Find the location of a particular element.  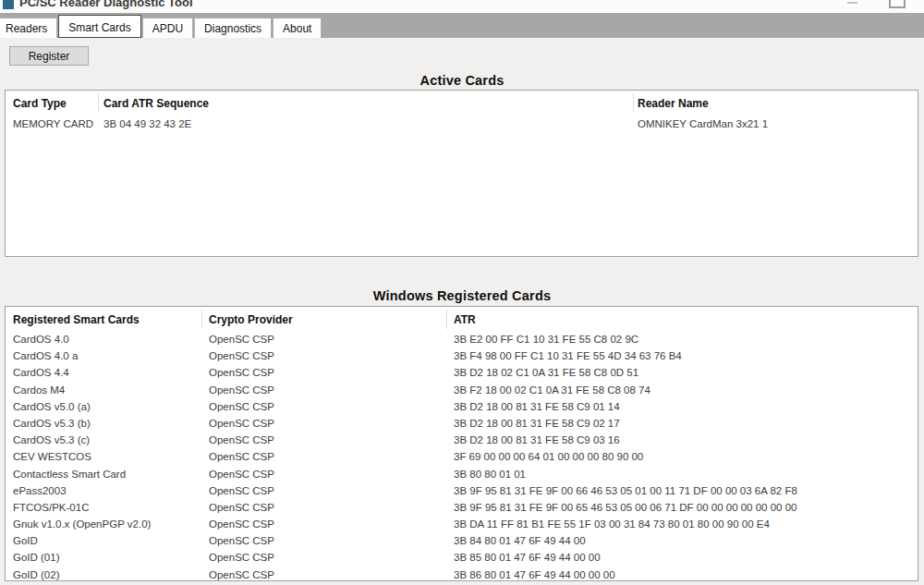

table-row: CEV WESTCOSOpenSC CSP3F 69 00 00 00 64 0… is located at coordinates (462, 457).